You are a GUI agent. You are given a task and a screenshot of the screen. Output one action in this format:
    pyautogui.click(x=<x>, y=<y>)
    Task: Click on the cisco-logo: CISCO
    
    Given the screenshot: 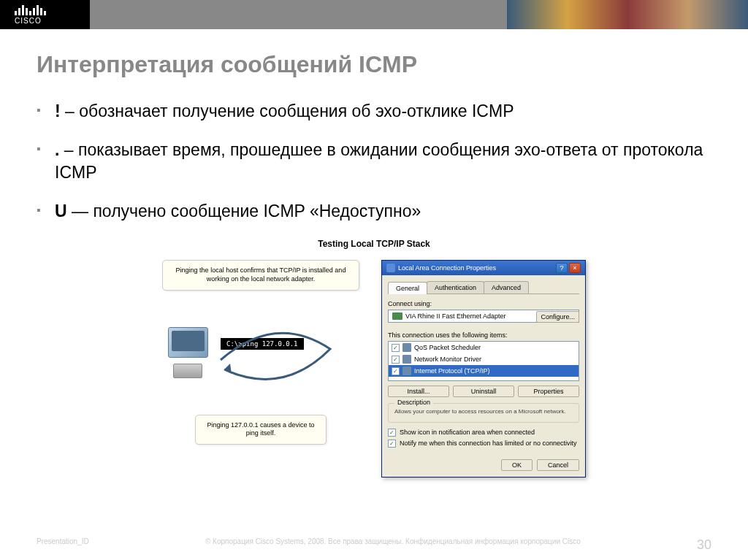 What is the action you would take?
    pyautogui.click(x=31, y=15)
    